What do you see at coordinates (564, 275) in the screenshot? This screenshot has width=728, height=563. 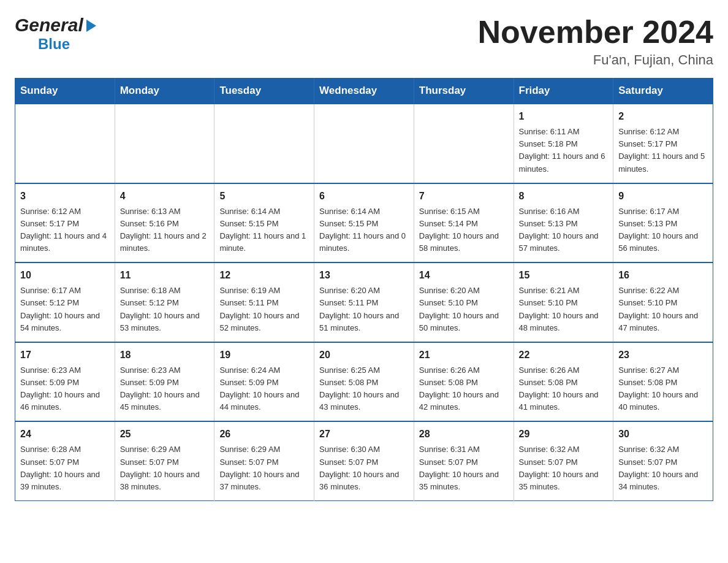 I see `day-number: 15` at bounding box center [564, 275].